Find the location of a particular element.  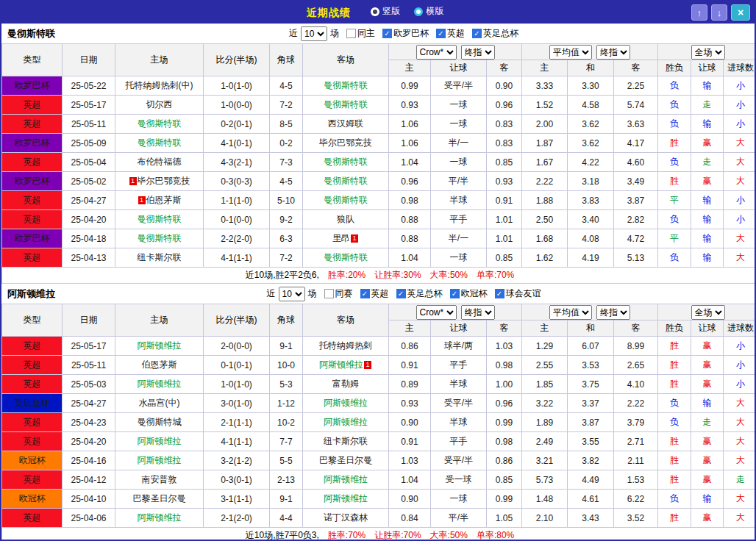

radio-button-icon is located at coordinates (375, 12).